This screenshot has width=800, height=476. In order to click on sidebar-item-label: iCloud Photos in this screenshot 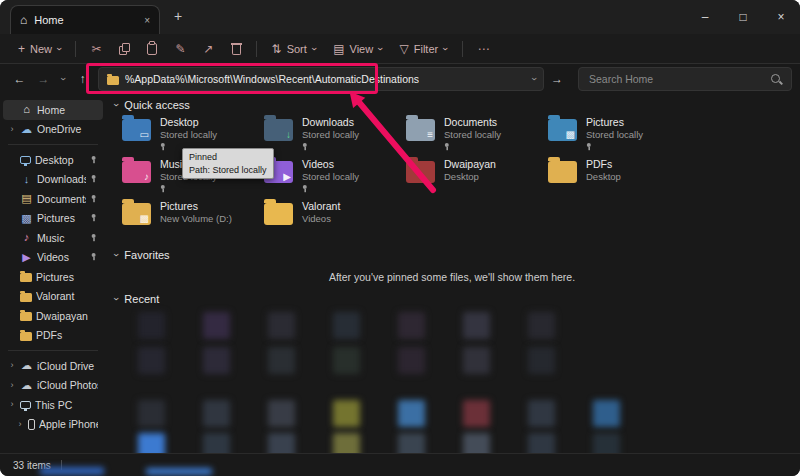, I will do `click(68, 385)`.